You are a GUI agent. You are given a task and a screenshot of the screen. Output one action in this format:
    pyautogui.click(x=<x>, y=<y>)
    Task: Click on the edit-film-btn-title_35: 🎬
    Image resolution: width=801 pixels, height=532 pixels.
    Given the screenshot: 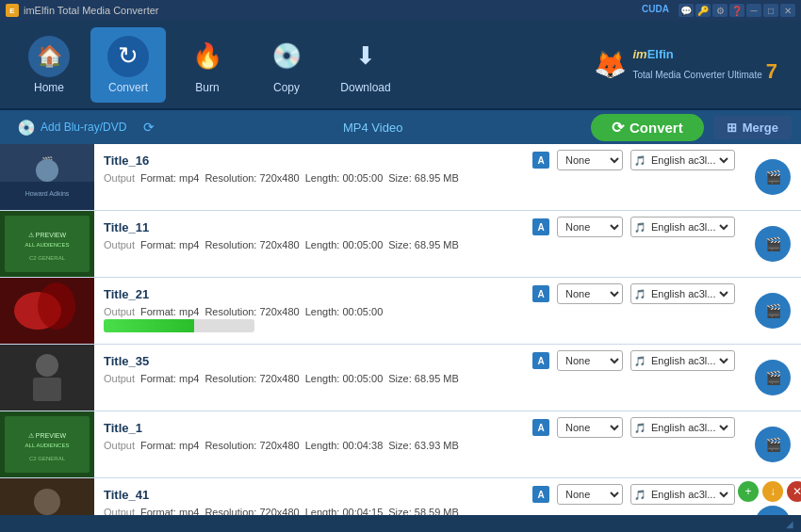 What is the action you would take?
    pyautogui.click(x=773, y=378)
    